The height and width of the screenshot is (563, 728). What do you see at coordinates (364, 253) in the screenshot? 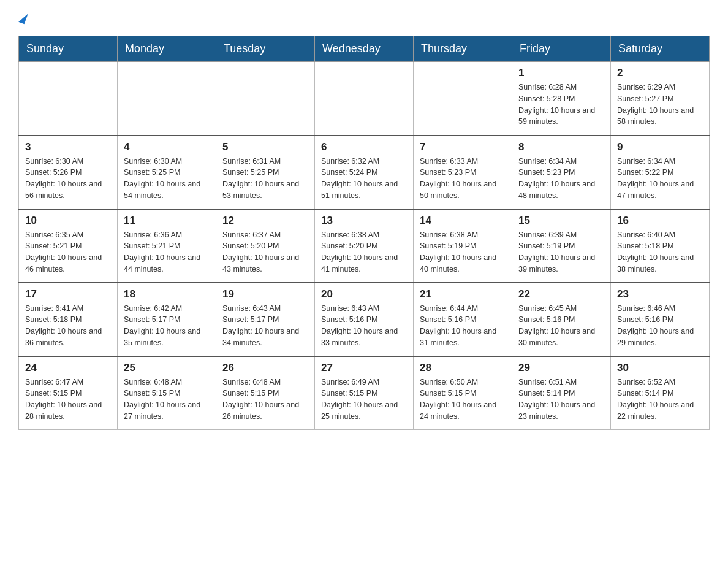
I see `day-info: Sunrise: 6:38 AMSunset: 5:20 PMDaylight:…` at bounding box center [364, 253].